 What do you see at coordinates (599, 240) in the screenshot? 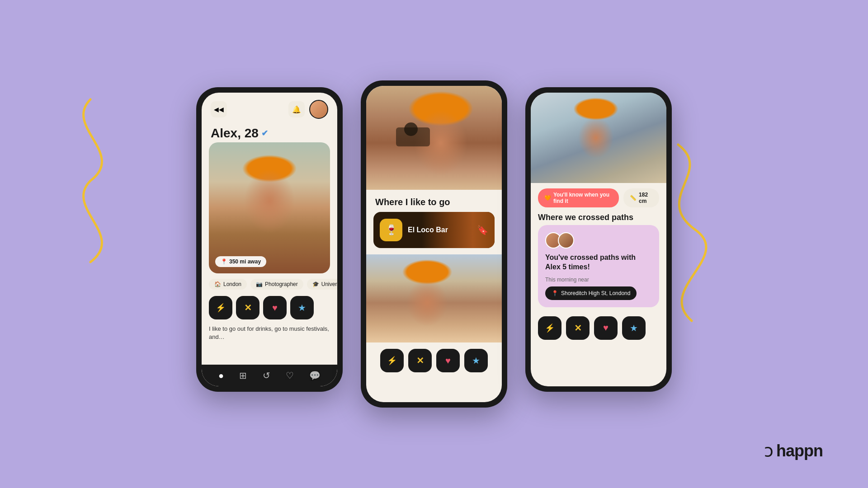
I see `crossed-avatars` at bounding box center [599, 240].